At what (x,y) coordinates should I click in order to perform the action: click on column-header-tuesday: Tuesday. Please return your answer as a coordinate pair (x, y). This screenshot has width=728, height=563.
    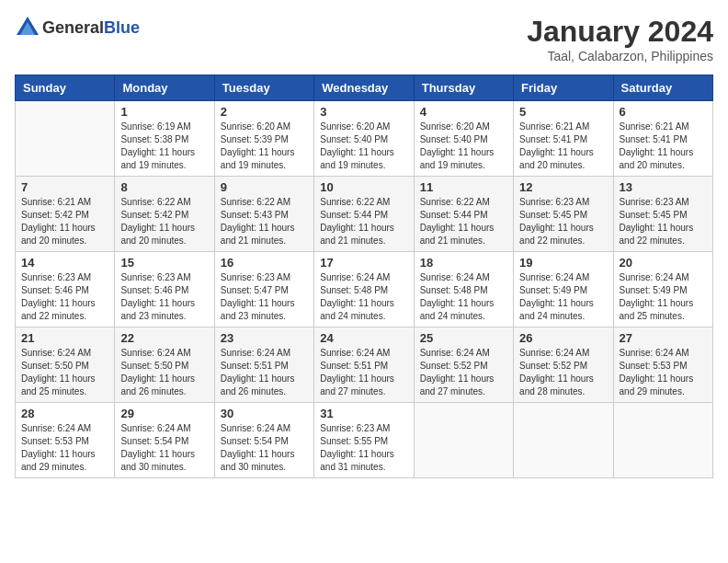
    Looking at the image, I should click on (264, 88).